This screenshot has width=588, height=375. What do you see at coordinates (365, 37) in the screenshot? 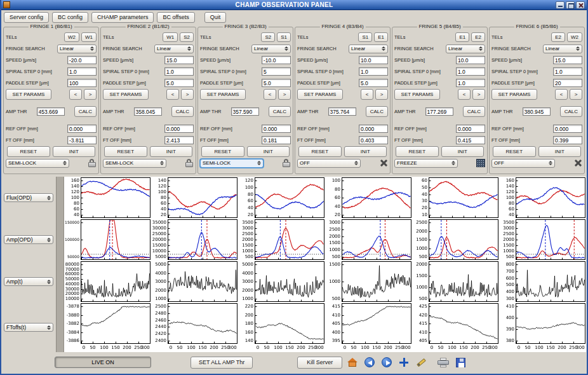
I see `tel-button-1: S1` at bounding box center [365, 37].